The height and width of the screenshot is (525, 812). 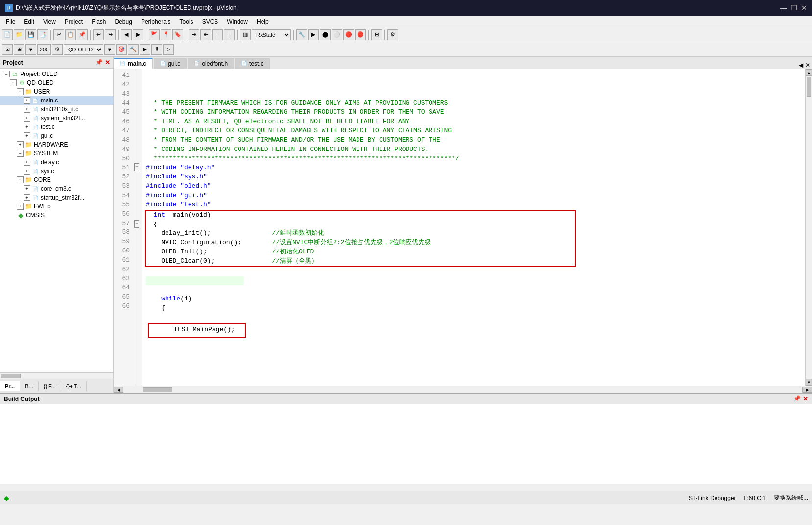 What do you see at coordinates (57, 136) in the screenshot?
I see `tree-file-guic: + 📄 gui.c` at bounding box center [57, 136].